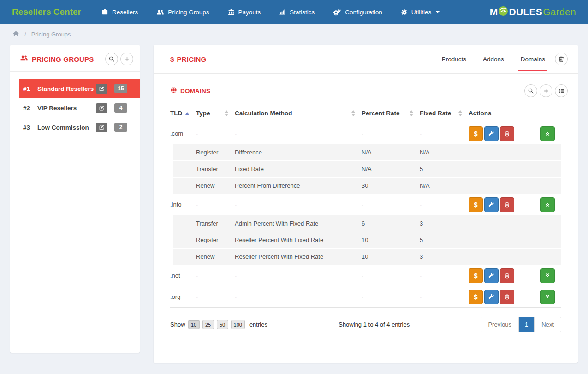  Describe the element at coordinates (215, 114) in the screenshot. I see `column-header-type: Type` at that location.